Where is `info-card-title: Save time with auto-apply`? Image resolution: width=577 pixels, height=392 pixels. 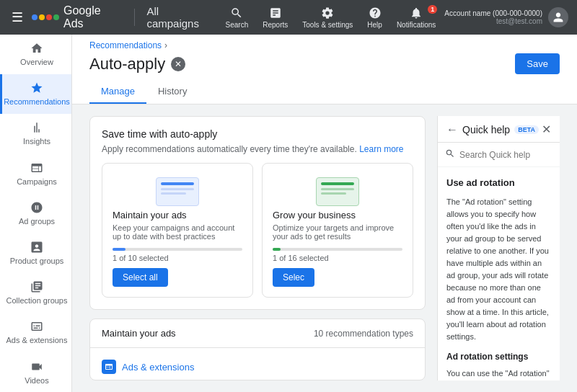 info-card-title: Save time with auto-apply is located at coordinates (257, 134).